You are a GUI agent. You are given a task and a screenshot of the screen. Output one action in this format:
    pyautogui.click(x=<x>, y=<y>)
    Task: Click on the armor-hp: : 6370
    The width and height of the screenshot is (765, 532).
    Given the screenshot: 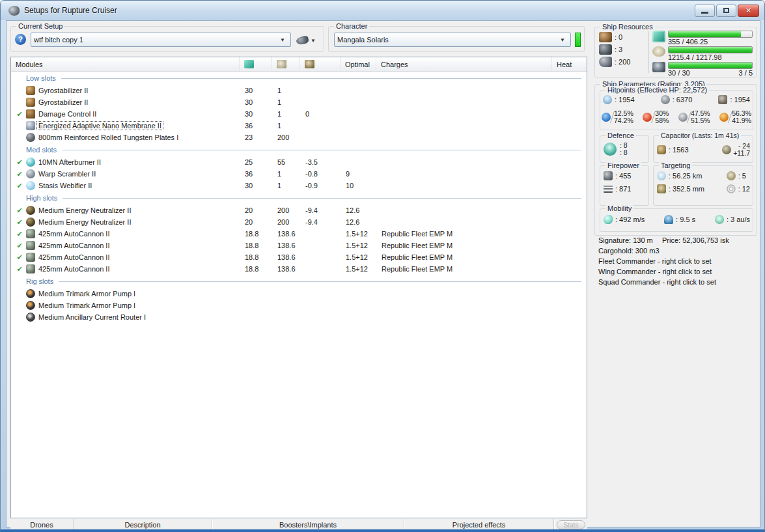 What is the action you would take?
    pyautogui.click(x=682, y=100)
    